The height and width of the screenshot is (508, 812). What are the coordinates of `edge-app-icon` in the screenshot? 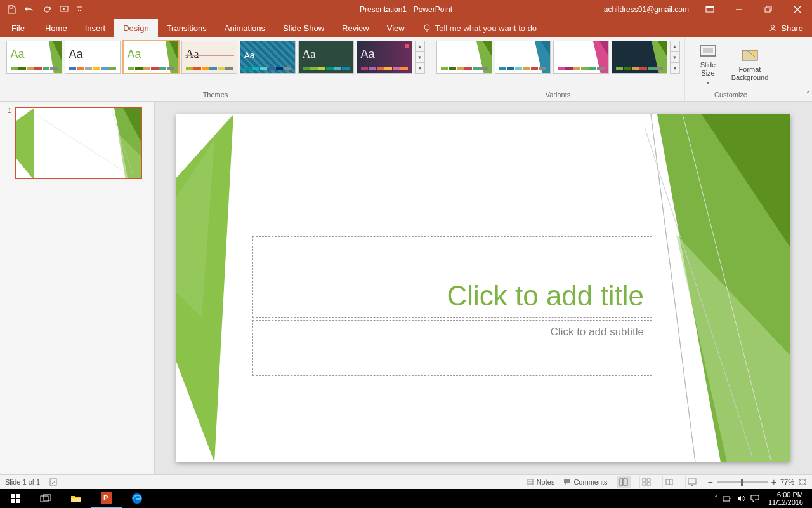 It's located at (137, 498).